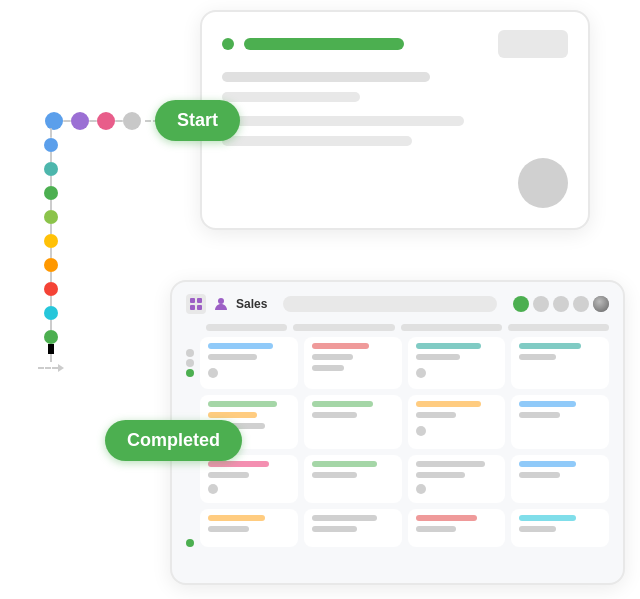  I want to click on arrow-head, so click(61, 368).